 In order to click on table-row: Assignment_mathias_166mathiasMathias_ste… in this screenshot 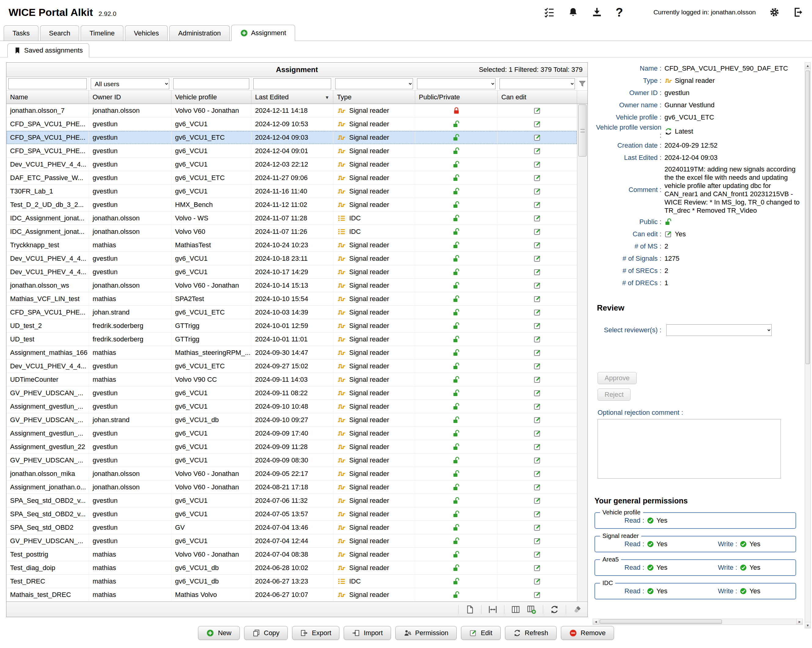, I will do `click(292, 353)`.